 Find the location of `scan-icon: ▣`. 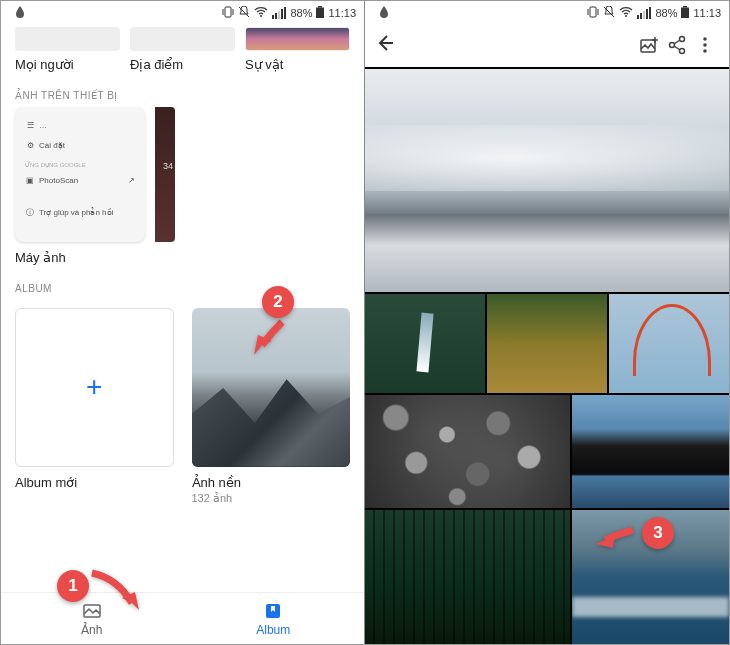

scan-icon: ▣ is located at coordinates (30, 180).